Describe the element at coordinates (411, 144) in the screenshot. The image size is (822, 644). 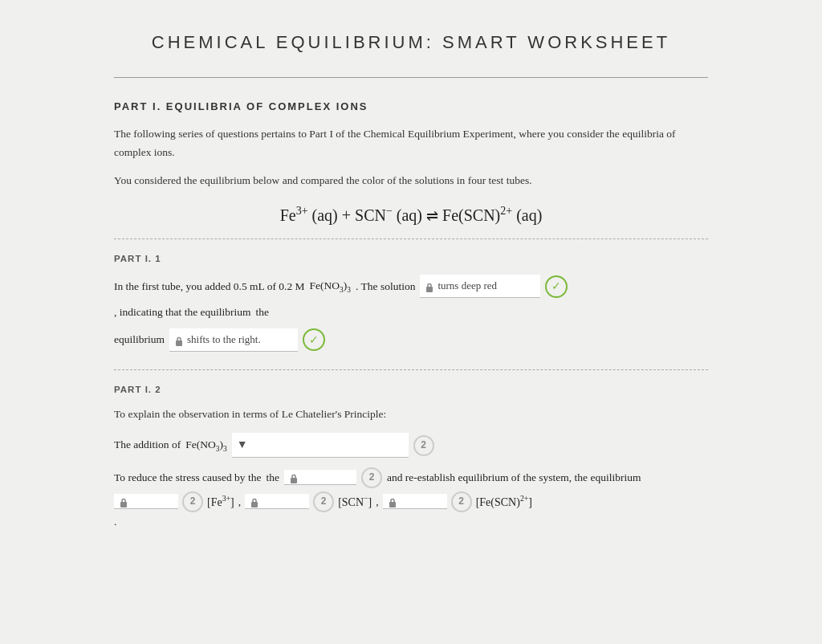
I see `intro-text-1: The following series of questions pertai…` at that location.